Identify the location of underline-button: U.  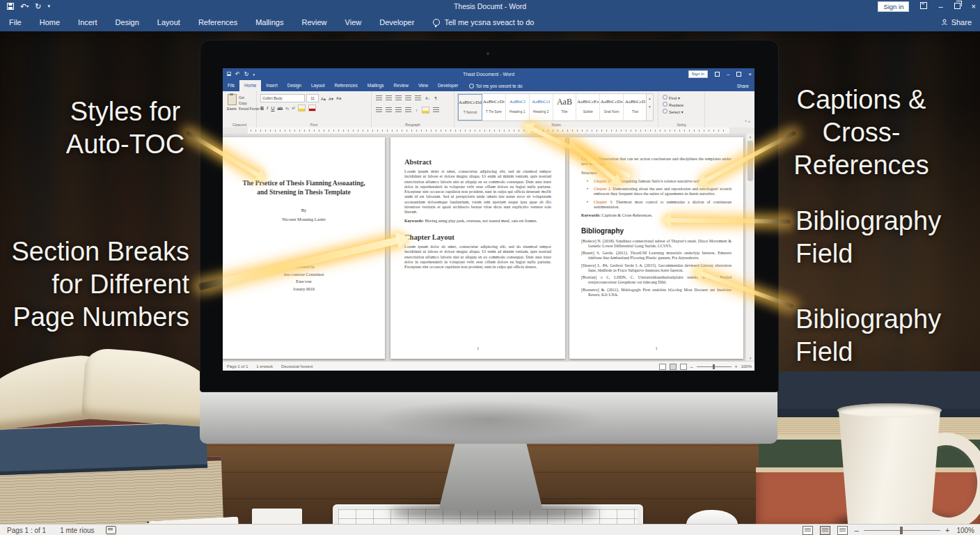
(273, 109).